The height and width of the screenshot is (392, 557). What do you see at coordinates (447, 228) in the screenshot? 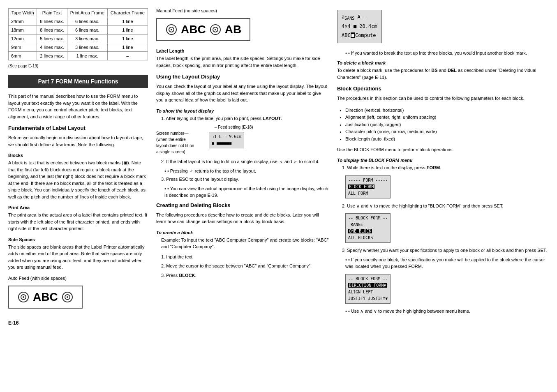
I see `block-form-menu-display: -- BLOCK FORM -- -RANGE- ONE BLOCK ALL B…` at bounding box center [447, 228].